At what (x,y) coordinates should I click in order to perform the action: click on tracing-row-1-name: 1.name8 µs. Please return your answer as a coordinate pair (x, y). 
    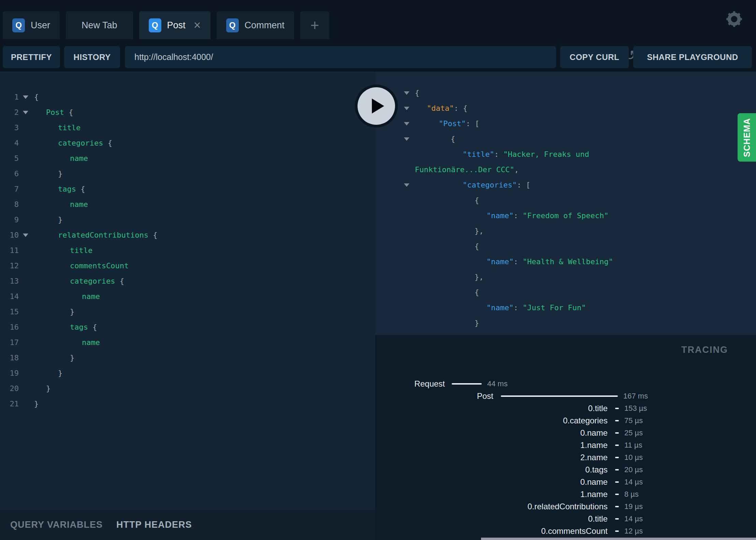
    Looking at the image, I should click on (566, 494).